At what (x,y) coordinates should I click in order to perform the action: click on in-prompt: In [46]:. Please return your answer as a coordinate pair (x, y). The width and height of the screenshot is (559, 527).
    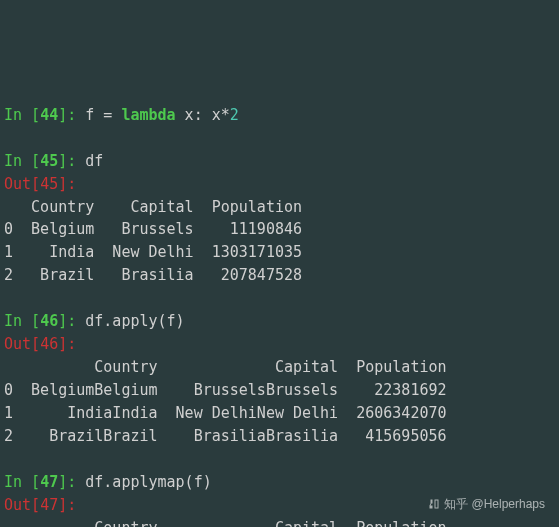
    Looking at the image, I should click on (44, 321).